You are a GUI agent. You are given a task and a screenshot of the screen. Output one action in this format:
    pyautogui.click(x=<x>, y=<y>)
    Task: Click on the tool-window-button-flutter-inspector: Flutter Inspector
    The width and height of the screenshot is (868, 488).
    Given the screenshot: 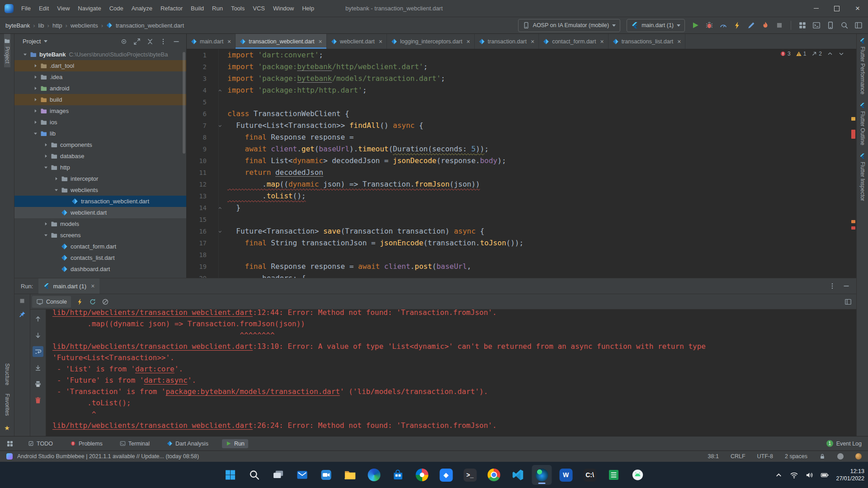 What is the action you would take?
    pyautogui.click(x=863, y=177)
    